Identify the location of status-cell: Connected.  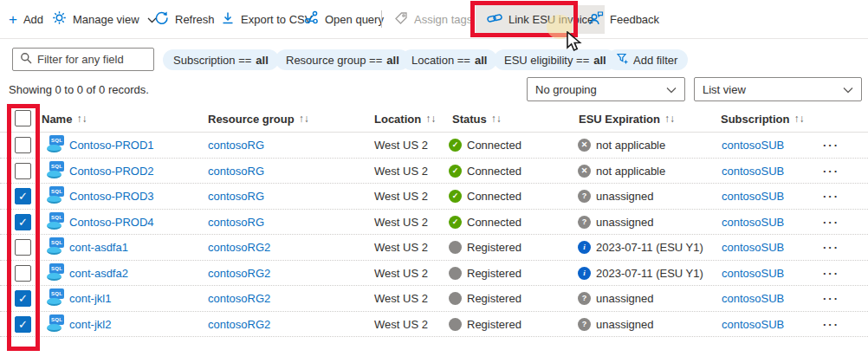
(494, 146).